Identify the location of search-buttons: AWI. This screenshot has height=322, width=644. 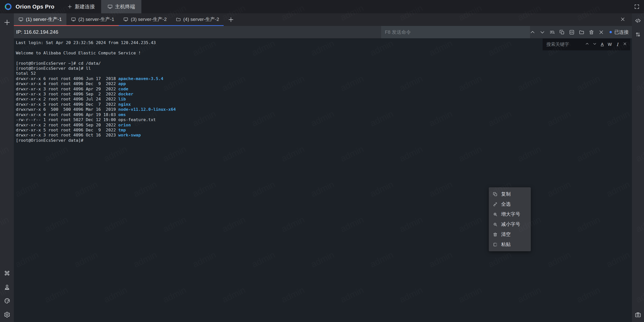
(606, 44).